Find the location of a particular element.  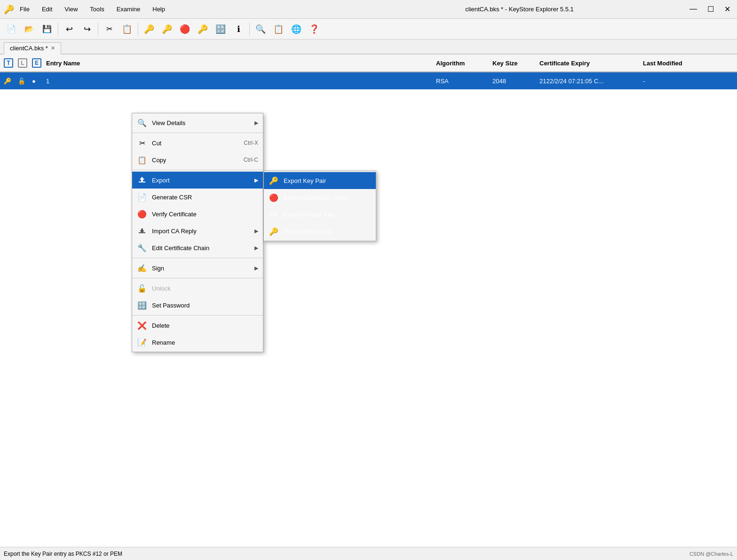

col-key-size: Key Size is located at coordinates (514, 63).